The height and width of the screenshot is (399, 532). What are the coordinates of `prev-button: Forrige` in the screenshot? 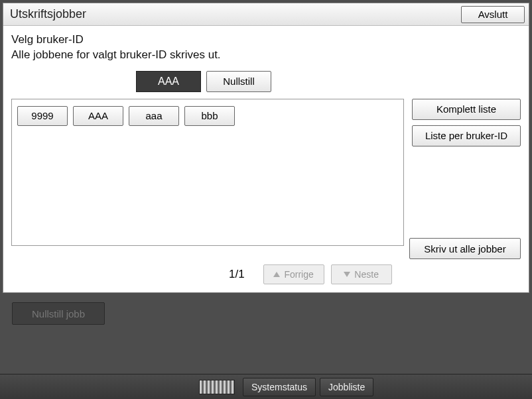 It's located at (294, 274).